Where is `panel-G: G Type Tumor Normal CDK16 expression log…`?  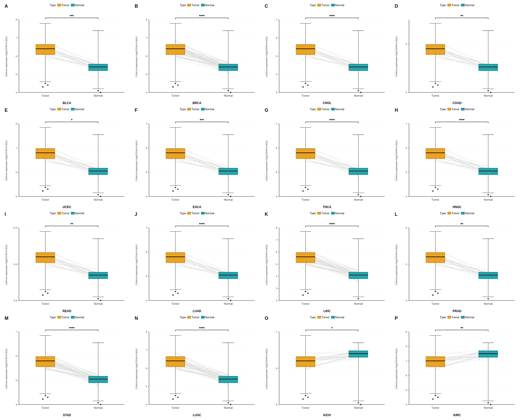
panel-G: G Type Tumor Normal CDK16 expression log… is located at coordinates (327, 158).